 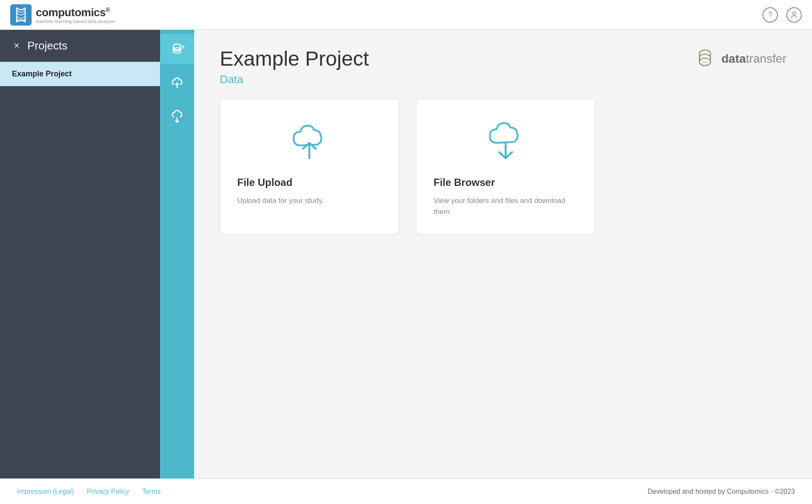 I want to click on help-button: ?, so click(x=770, y=15).